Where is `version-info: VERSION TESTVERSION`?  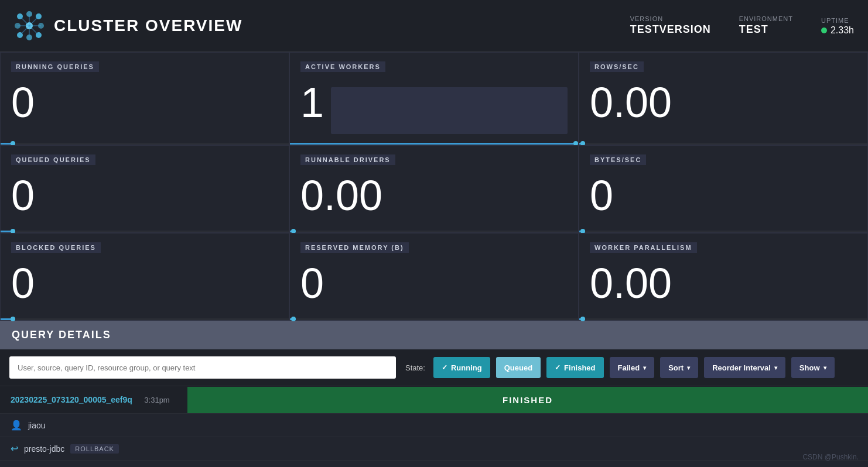 version-info: VERSION TESTVERSION is located at coordinates (671, 26).